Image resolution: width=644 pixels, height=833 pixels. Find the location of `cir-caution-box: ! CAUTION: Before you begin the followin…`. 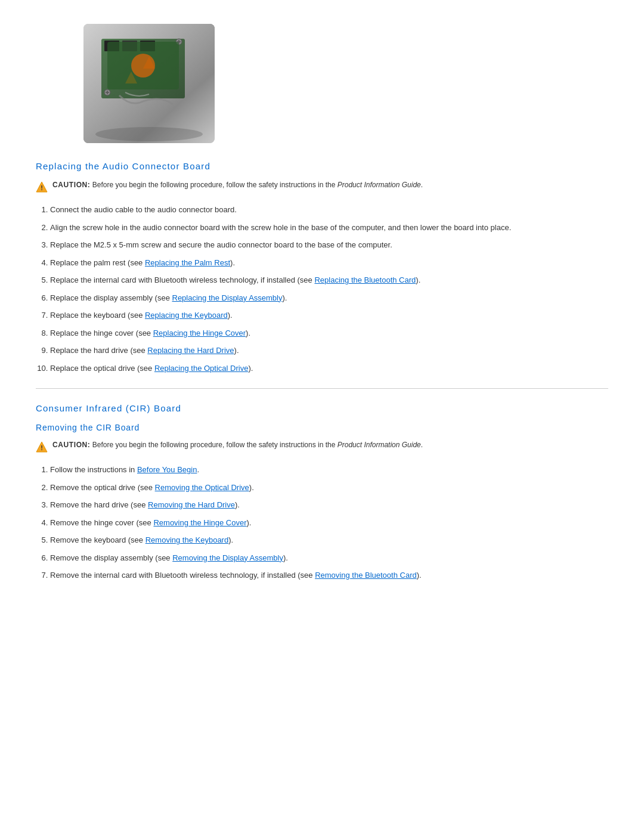

cir-caution-box: ! CAUTION: Before you begin the followin… is located at coordinates (322, 447).